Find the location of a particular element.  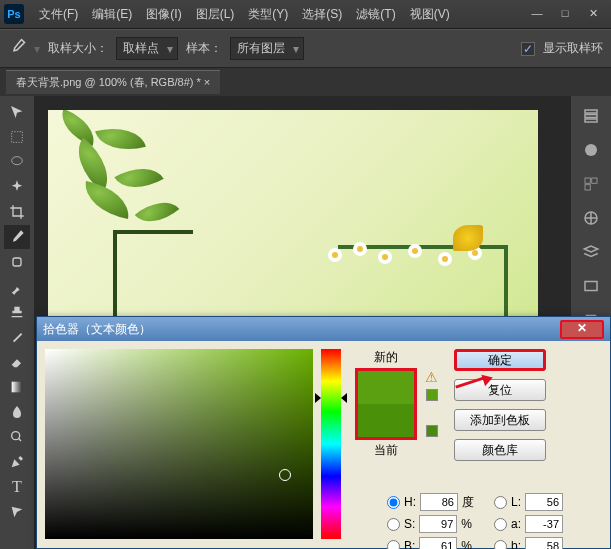

s-input is located at coordinates (438, 524).